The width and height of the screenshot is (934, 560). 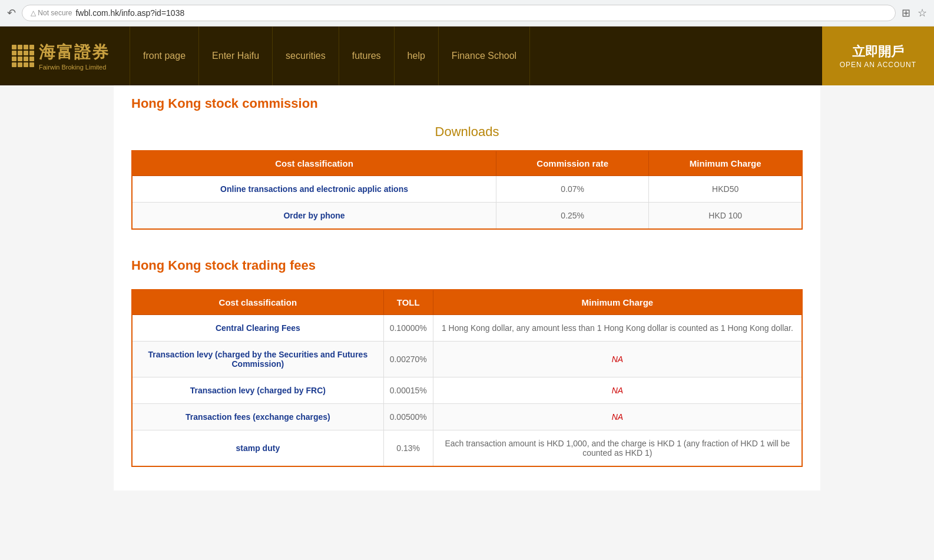 What do you see at coordinates (726, 216) in the screenshot?
I see `row2-minimum: HKD 100` at bounding box center [726, 216].